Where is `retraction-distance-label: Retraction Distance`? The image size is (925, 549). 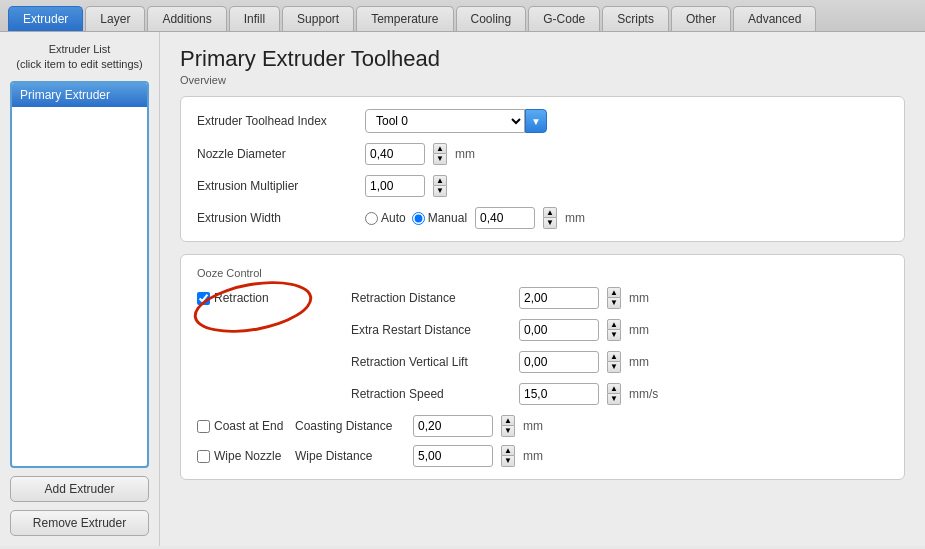
retraction-distance-label: Retraction Distance is located at coordinates (431, 298).